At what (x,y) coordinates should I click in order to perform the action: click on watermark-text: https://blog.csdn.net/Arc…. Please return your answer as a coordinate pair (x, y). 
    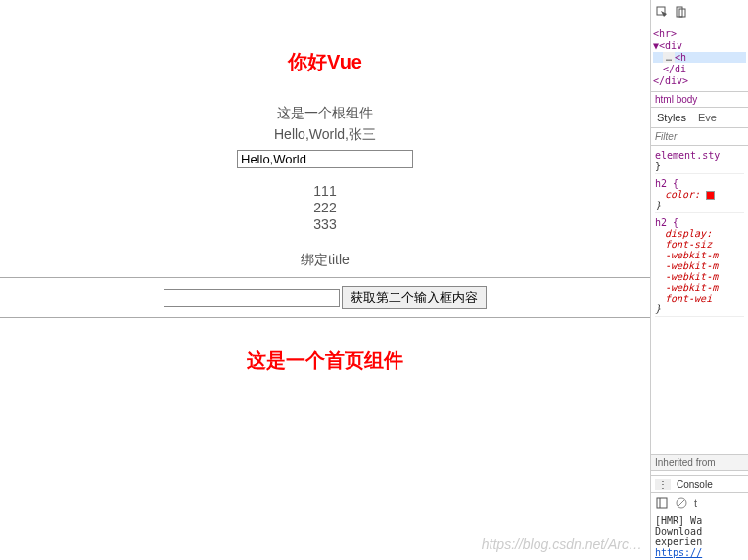
    Looking at the image, I should click on (562, 544).